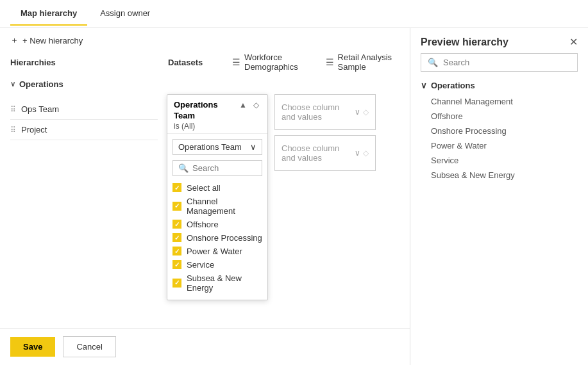 This screenshot has width=588, height=365. I want to click on drag-handle-1: ⠿, so click(13, 110).